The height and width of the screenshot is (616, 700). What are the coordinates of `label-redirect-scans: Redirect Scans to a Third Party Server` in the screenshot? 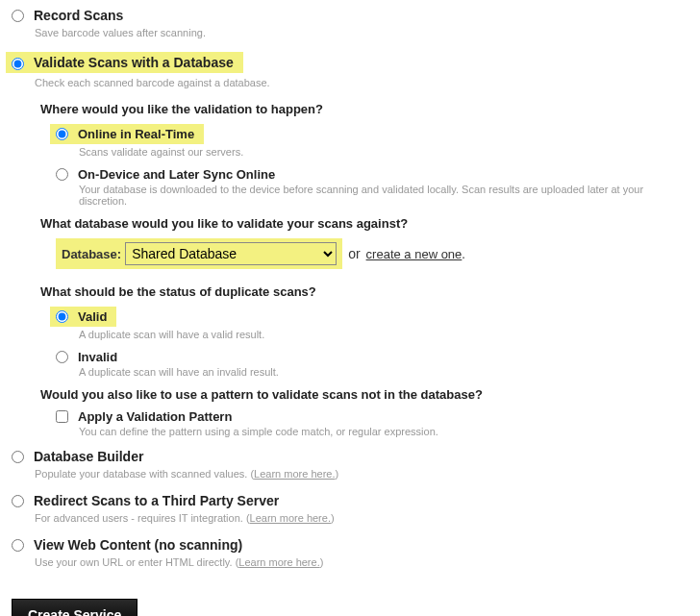 It's located at (156, 501).